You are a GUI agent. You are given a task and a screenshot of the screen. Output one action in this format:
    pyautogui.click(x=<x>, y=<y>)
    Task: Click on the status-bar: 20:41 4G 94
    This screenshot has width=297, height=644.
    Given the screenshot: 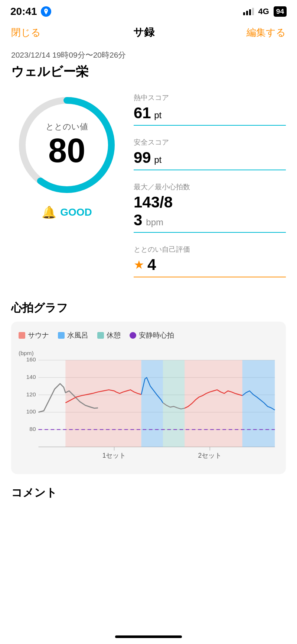 What is the action you would take?
    pyautogui.click(x=148, y=10)
    